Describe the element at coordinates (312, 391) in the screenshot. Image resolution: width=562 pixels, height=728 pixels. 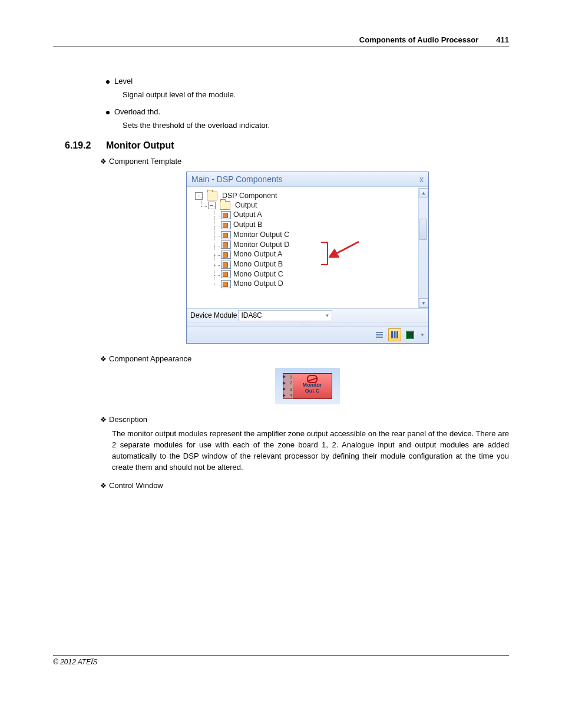
I see `component-label-line2: Out C` at that location.